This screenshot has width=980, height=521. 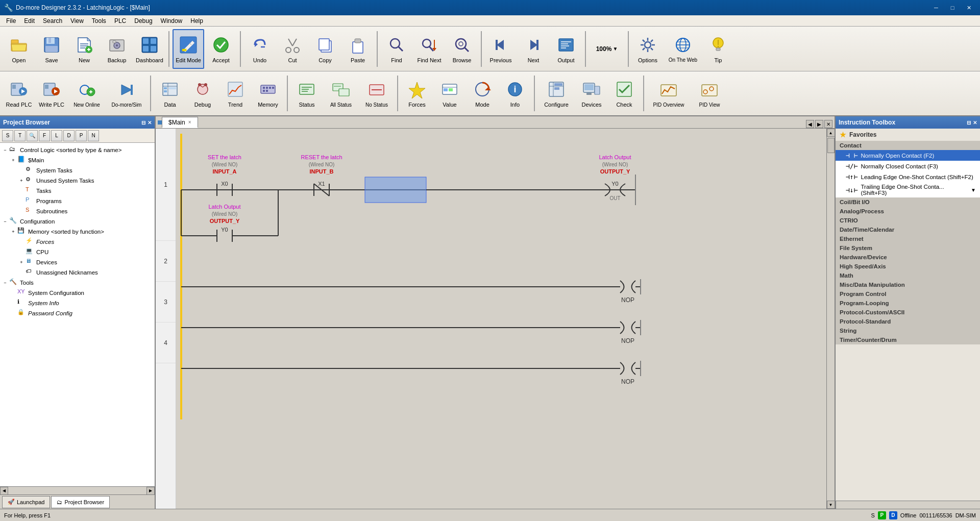 I want to click on itb-le-oneshot: ⊣↑⊢ Leading Edge One-Shot Contact (Shift…, so click(x=908, y=177).